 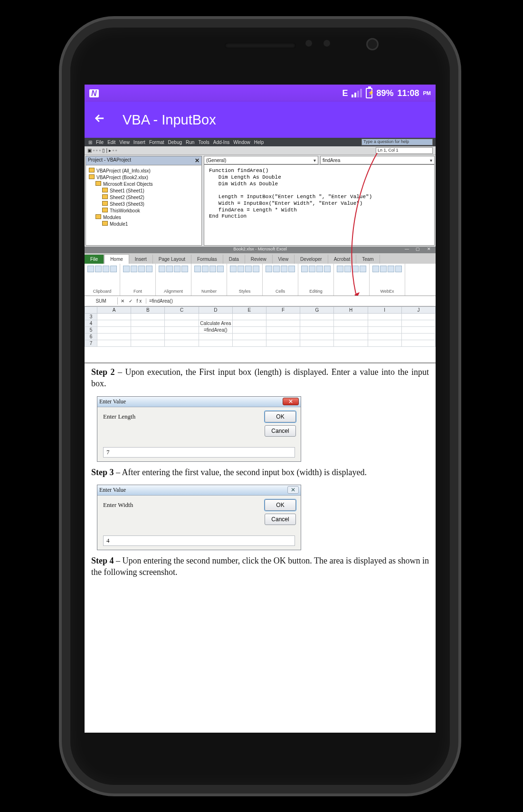 What do you see at coordinates (175, 143) in the screenshot?
I see `menu-debug: Debug` at bounding box center [175, 143].